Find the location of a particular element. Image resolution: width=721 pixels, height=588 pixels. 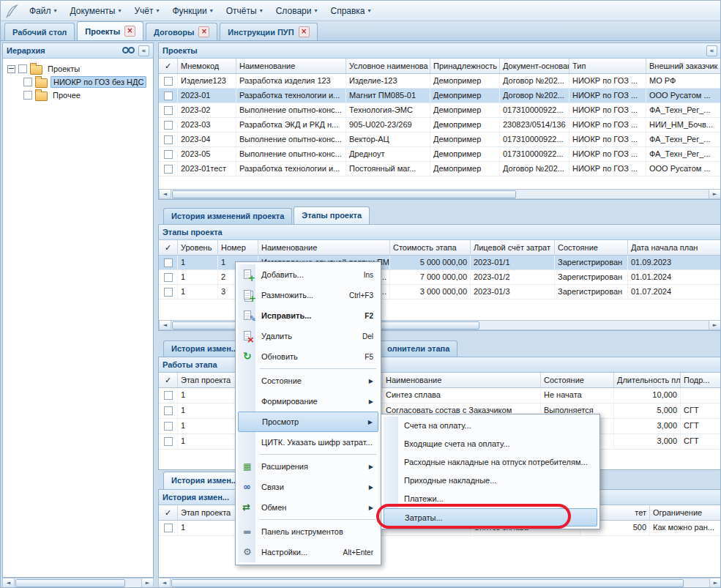

submenu-item-outgoing-waybills: Расходные накладные на отпуск потребител… is located at coordinates (490, 463).